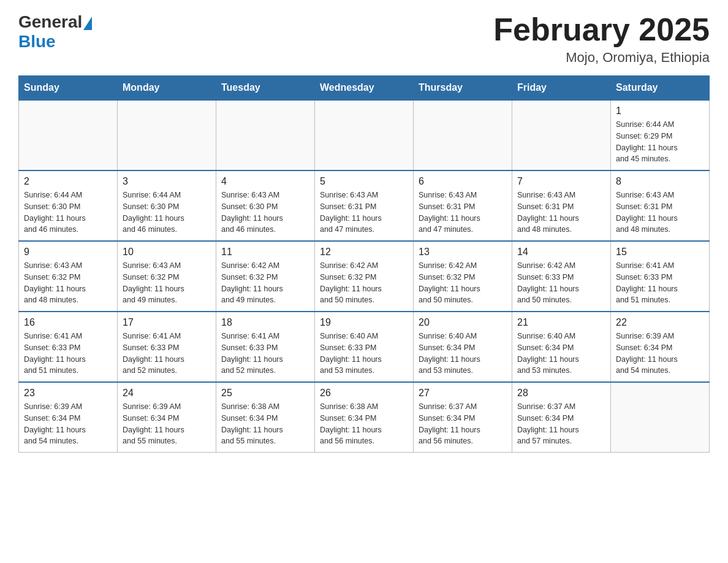 Image resolution: width=728 pixels, height=563 pixels. Describe the element at coordinates (561, 323) in the screenshot. I see `day-number: 21` at that location.